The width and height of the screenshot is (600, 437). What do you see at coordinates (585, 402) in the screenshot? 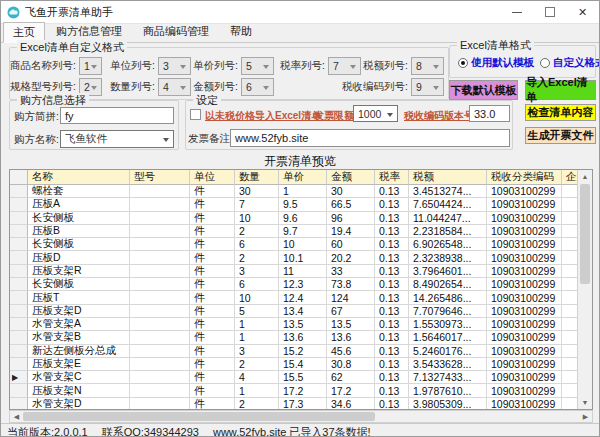
I see `scroll-down-icon: ▼` at bounding box center [585, 402].